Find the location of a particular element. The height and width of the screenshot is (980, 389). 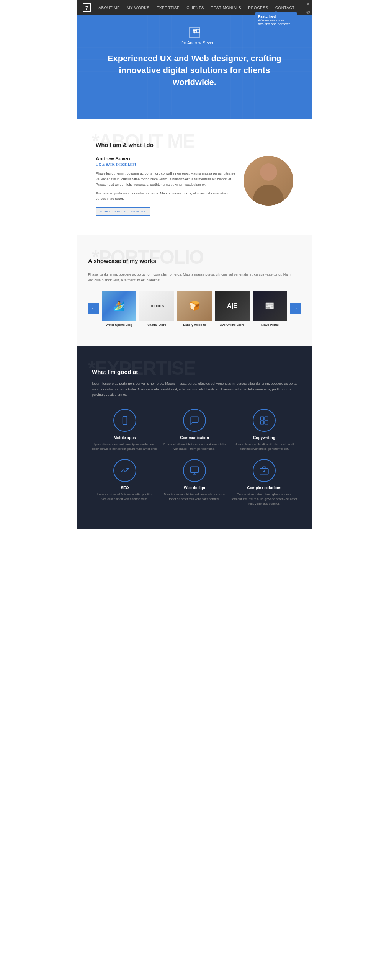

list-item: Ave Online Store is located at coordinates (232, 309).